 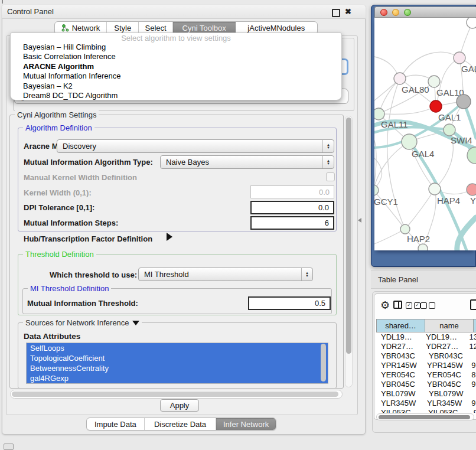 I want to click on data-attributes-label: Data Attributes, so click(x=52, y=337).